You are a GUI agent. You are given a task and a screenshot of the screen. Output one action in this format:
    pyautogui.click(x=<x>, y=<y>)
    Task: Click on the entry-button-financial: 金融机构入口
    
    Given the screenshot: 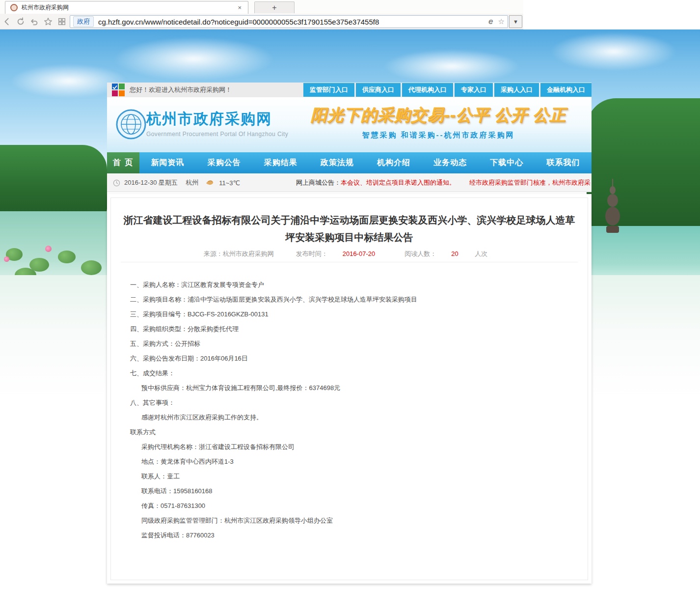 What is the action you would take?
    pyautogui.click(x=566, y=90)
    